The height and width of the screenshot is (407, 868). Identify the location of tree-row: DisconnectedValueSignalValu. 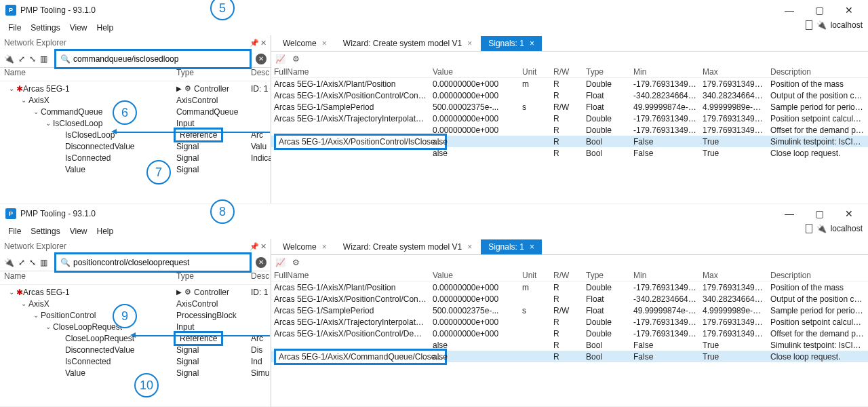
(136, 147).